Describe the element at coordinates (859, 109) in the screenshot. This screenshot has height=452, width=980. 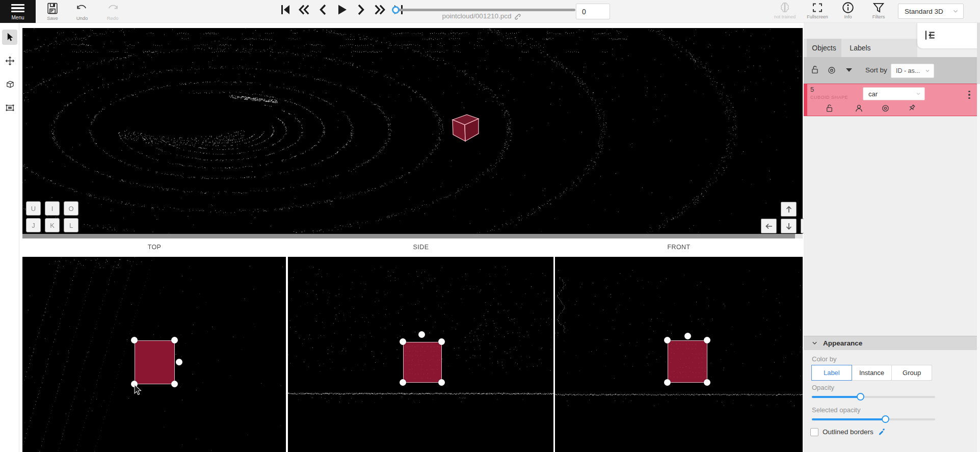
I see `object-author-icon` at that location.